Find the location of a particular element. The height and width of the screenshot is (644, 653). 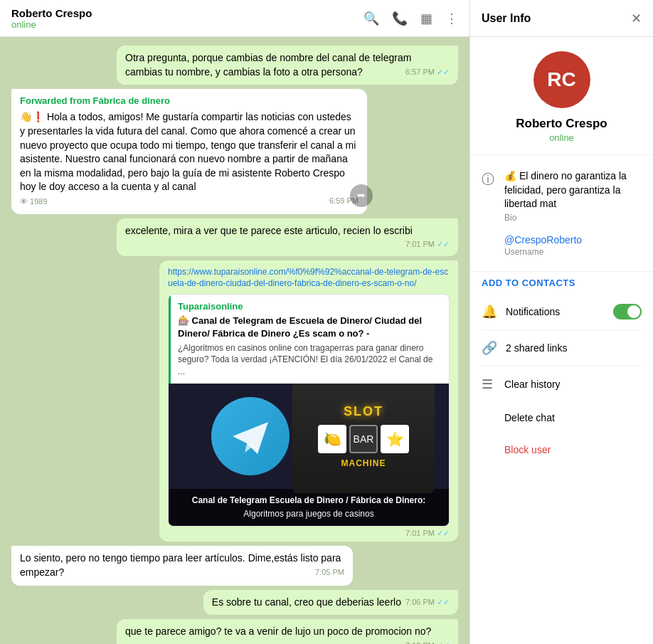

table-row: Lo siento, pero no tengo tiempo para lee… is located at coordinates (235, 565).